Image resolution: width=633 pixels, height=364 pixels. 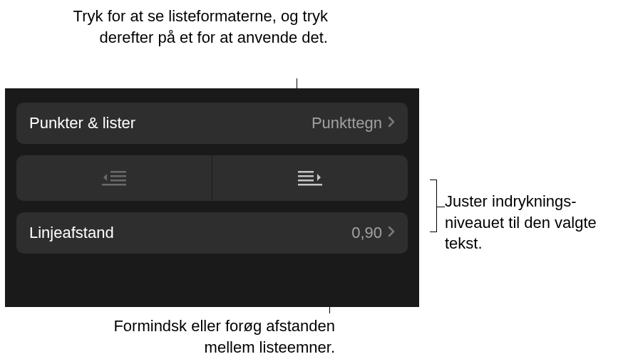 I want to click on line-spacing-row: Linjeafstand 0,90, so click(x=212, y=233).